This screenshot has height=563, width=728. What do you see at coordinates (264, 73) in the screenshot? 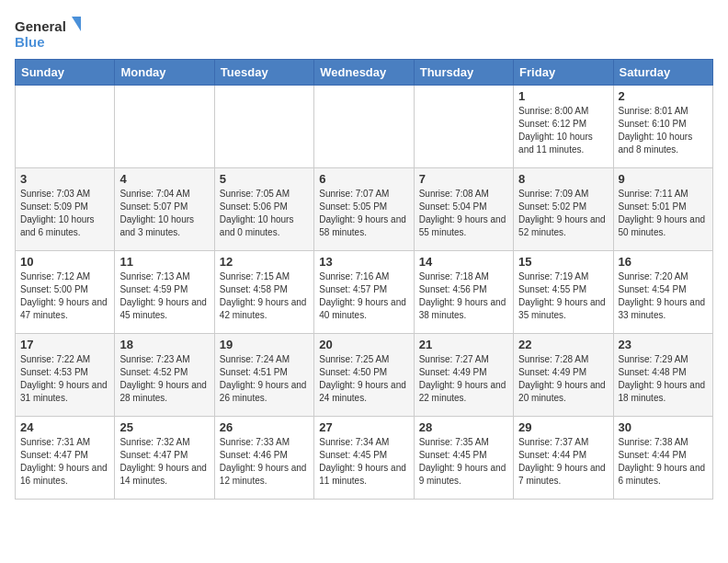
I see `weekday-header-tuesday: Tuesday` at bounding box center [264, 73].